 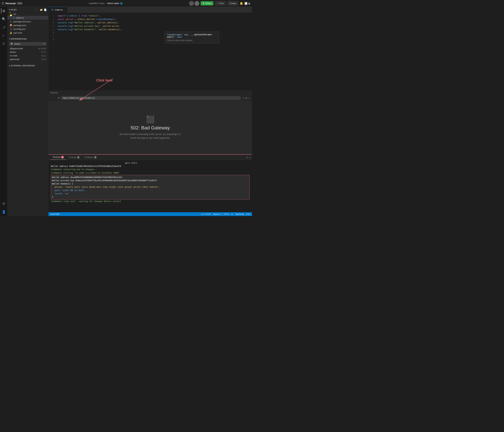 I want to click on file-item-yarn-lock: 🔒 yarn.lock, so click(x=28, y=33).